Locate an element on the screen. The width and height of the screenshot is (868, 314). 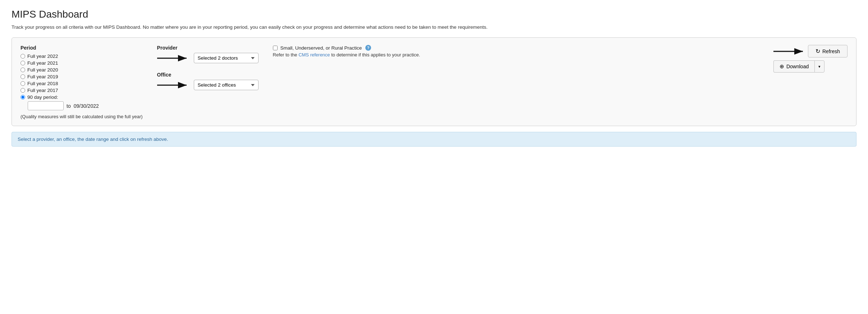
period-label-fy2019: Full year 2019 is located at coordinates (43, 77).